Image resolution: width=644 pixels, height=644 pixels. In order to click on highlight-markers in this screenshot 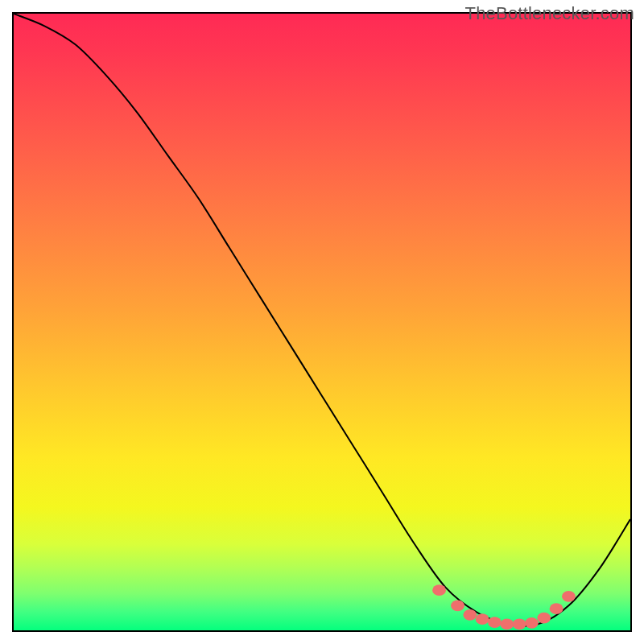, I will do `click(504, 607)`.